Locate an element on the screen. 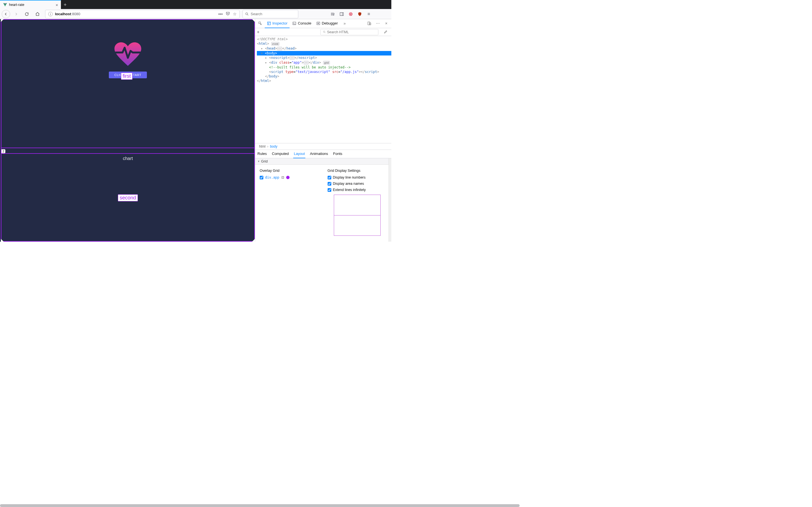  site-info-icon: i is located at coordinates (50, 14).